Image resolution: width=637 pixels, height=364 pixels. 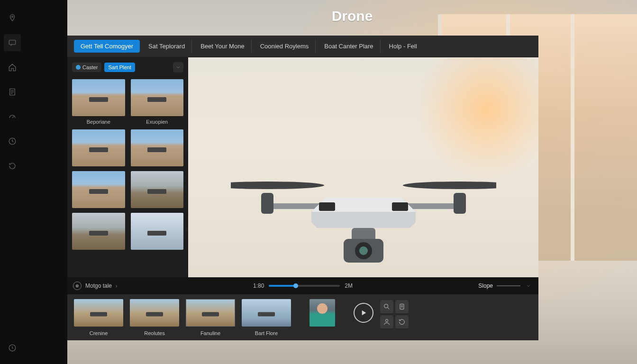 What do you see at coordinates (303, 46) in the screenshot?
I see `tab-bar: Gett Tell Comogyer Sat Teplorard Beet Yo…` at bounding box center [303, 46].